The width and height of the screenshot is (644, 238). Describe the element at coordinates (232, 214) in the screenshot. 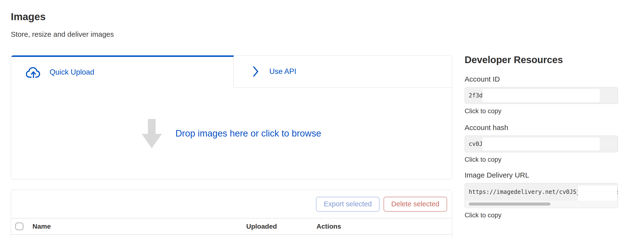

I see `image-list-panel: Export selected Delete selected Name Upl…` at that location.